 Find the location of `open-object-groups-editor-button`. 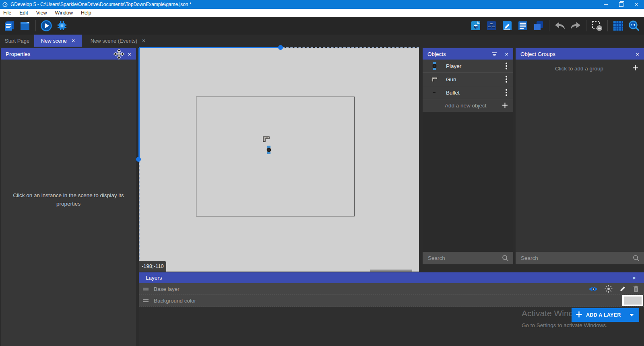

open-object-groups-editor-button is located at coordinates (491, 26).